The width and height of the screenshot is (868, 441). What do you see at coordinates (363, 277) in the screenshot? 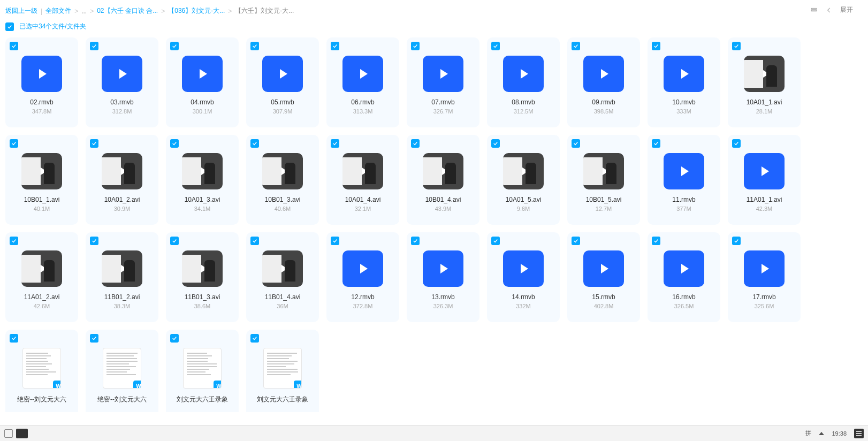
I see `file-card: 12.rmvb372.8M` at bounding box center [363, 277].